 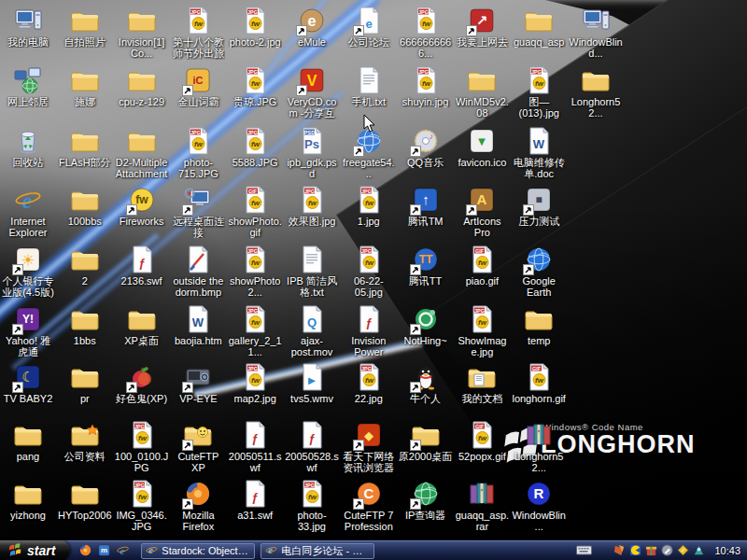 I want to click on desktop-icon: iC金山词霸, so click(x=198, y=86).